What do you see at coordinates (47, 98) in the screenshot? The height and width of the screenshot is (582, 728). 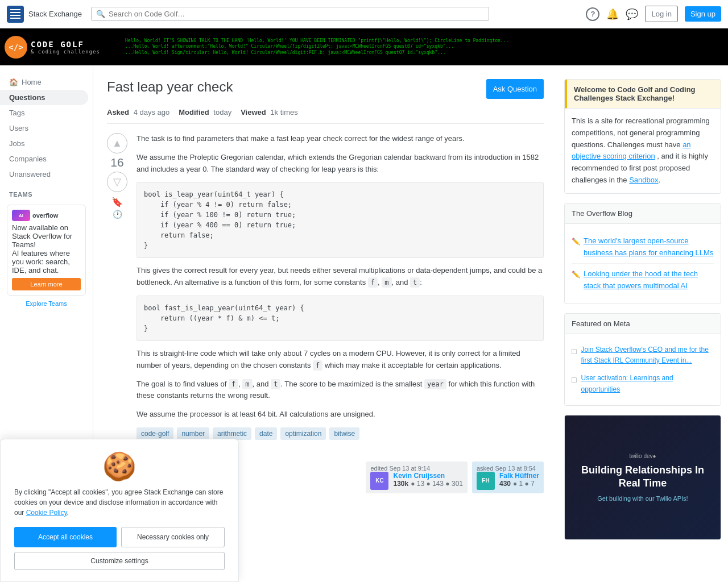 I see `sidebar-item-questions: Questions` at bounding box center [47, 98].